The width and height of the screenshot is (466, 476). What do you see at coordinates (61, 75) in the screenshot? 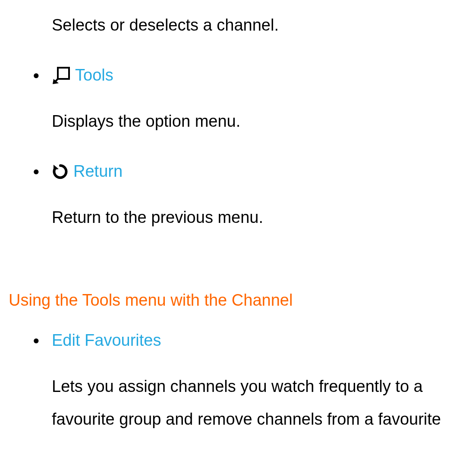
I see `tools-icon` at bounding box center [61, 75].